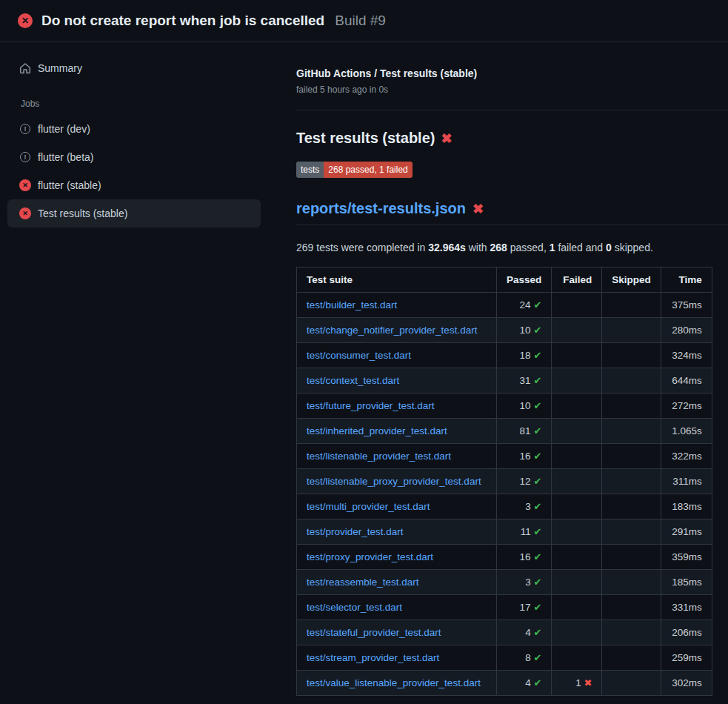  Describe the element at coordinates (397, 331) in the screenshot. I see `suite-cell: test/change_notifier_provider_test.dart` at that location.